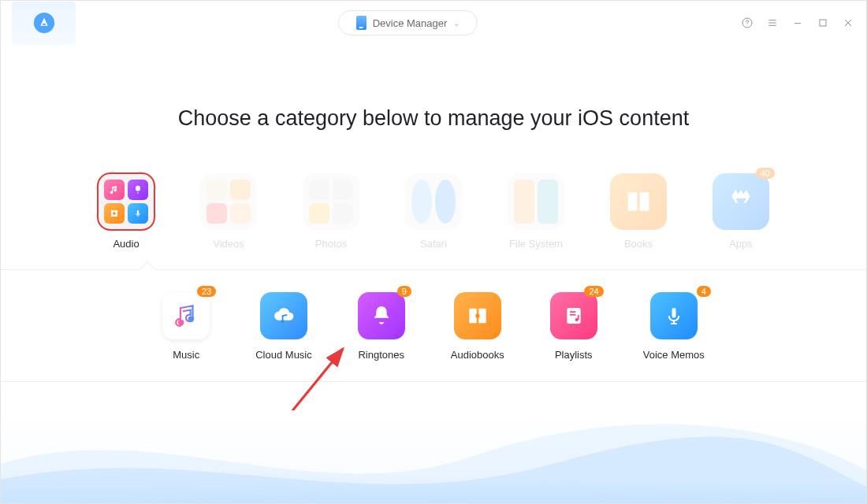 This screenshot has height=504, width=867. I want to click on badge-count: 4, so click(704, 291).